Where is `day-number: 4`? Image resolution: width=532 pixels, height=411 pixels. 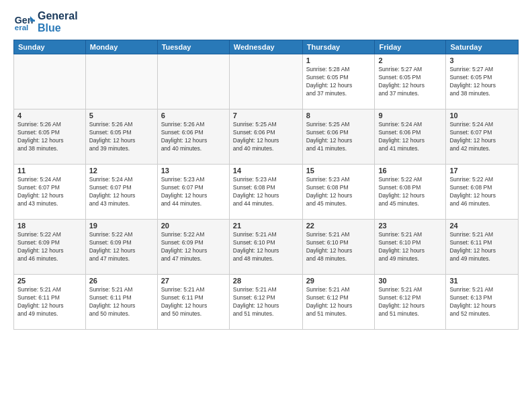 day-number: 4 is located at coordinates (50, 116).